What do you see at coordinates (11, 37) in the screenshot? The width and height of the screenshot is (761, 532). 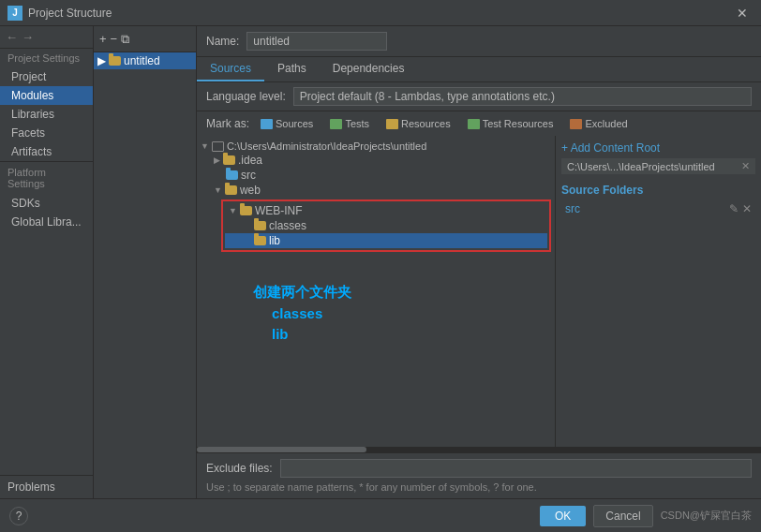 I see `back-button: ←` at bounding box center [11, 37].